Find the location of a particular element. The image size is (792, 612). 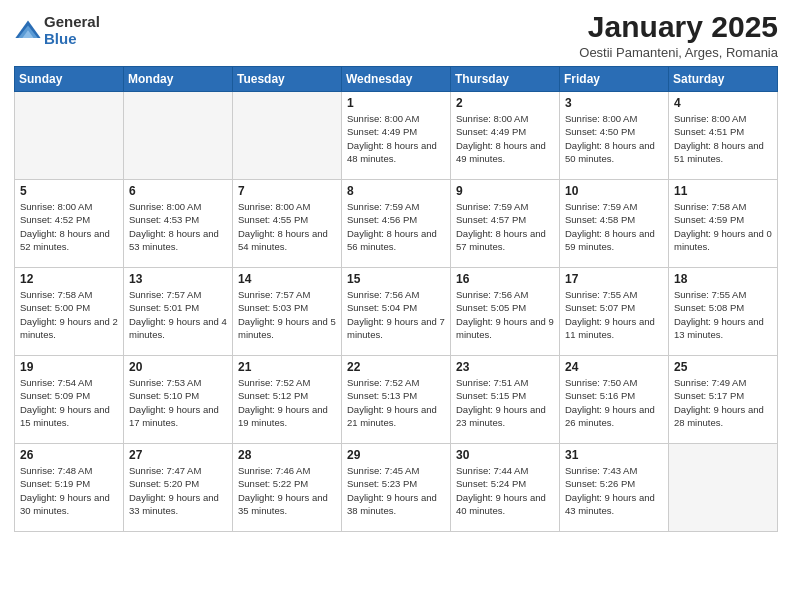

day-info: Sunrise: 8:00 AM Sunset: 4:53 PM Dayligh… is located at coordinates (178, 226).